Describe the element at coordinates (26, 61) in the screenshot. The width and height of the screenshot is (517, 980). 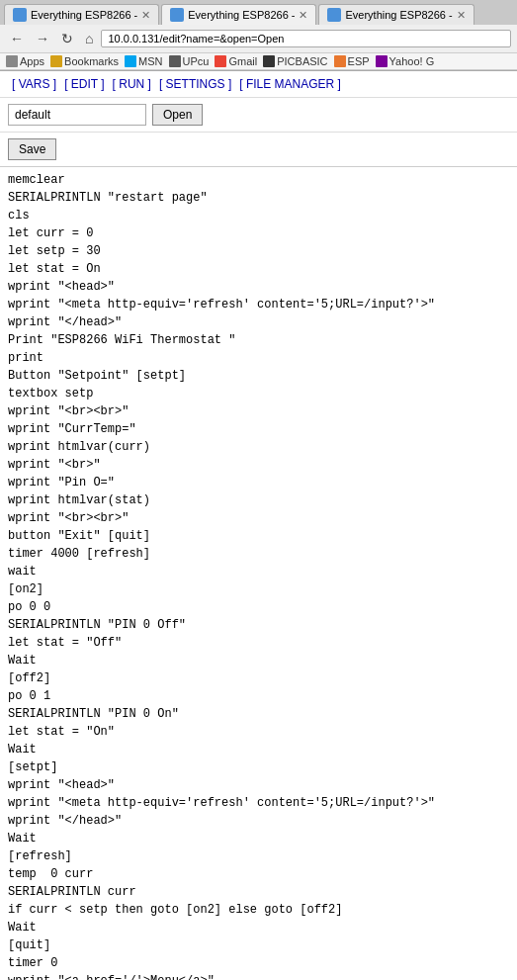
I see `bookmark-apps: Apps` at that location.